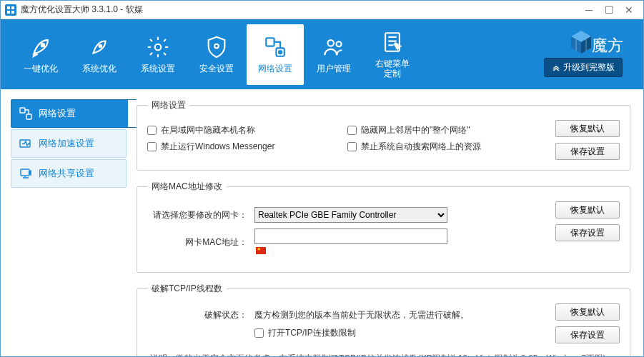 This screenshot has height=357, width=644. What do you see at coordinates (187, 187) in the screenshot?
I see `section-legend: 网络MAC地址修改` at bounding box center [187, 187].